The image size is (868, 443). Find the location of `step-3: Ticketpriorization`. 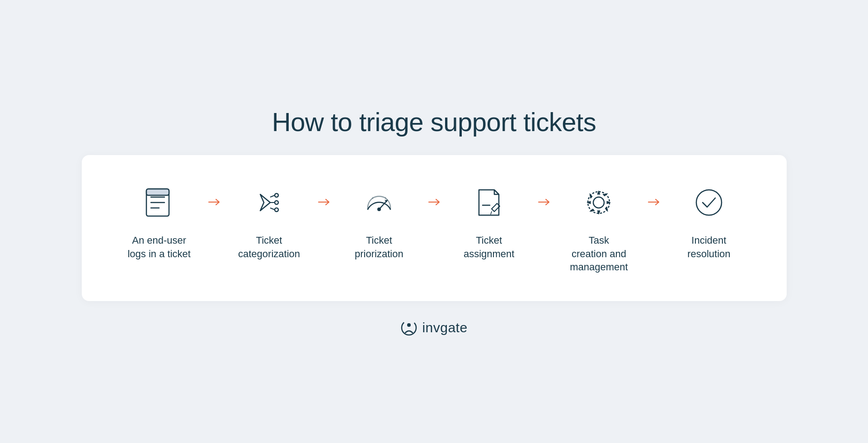

step-3: Ticketpriorization is located at coordinates (379, 222).